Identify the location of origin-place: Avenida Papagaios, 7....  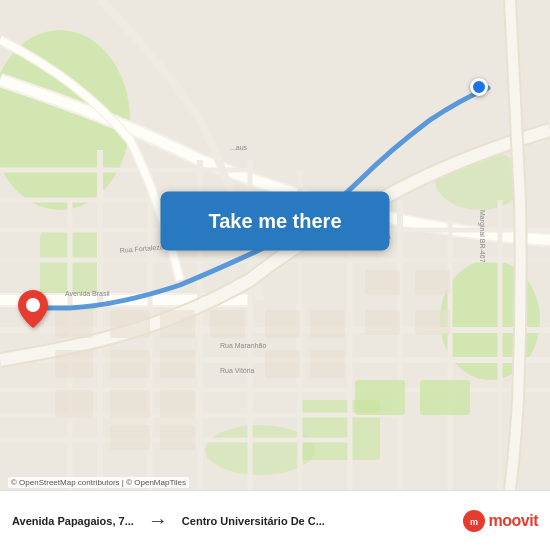
(73, 521).